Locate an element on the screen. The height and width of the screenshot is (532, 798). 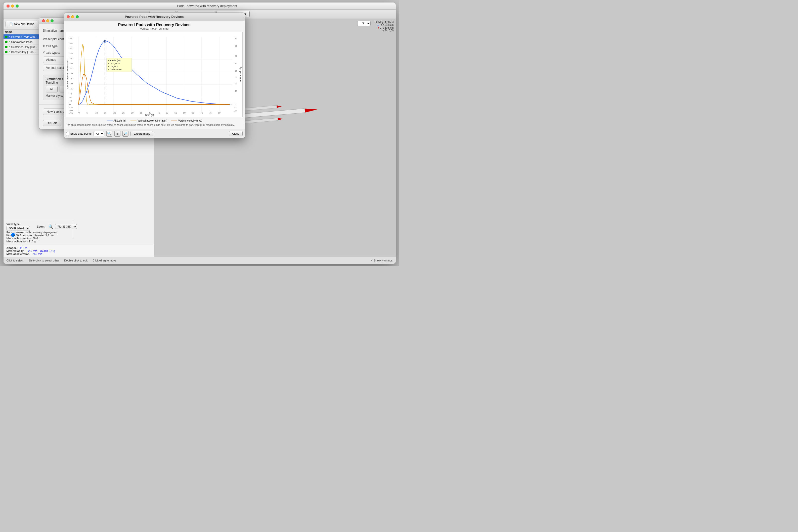
svg-text: 275 is located at coordinates (71, 54).